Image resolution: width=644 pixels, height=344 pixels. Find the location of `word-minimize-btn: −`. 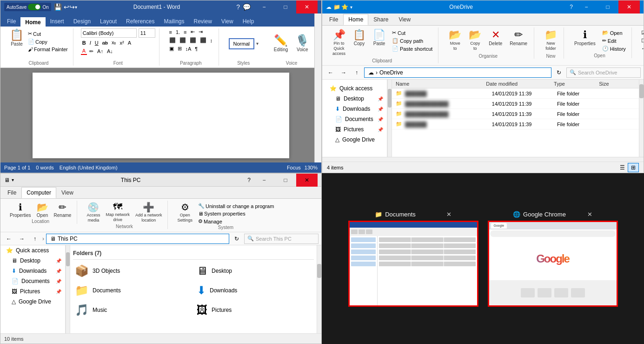

word-minimize-btn: − is located at coordinates (264, 7).